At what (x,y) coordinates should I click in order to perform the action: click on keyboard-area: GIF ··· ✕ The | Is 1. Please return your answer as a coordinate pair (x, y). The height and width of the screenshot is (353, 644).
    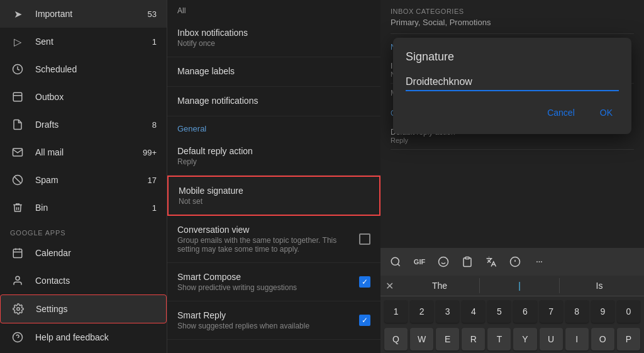
    Looking at the image, I should click on (512, 301).